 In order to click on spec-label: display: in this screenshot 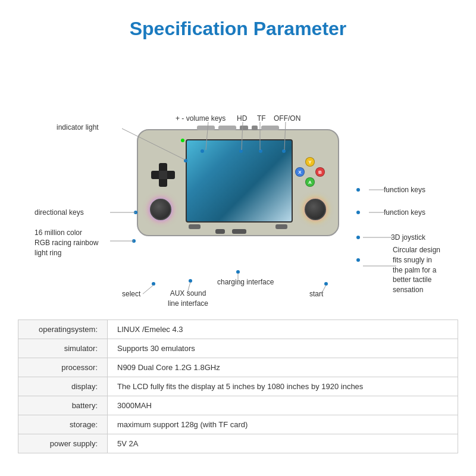, I will do `click(63, 387)`.